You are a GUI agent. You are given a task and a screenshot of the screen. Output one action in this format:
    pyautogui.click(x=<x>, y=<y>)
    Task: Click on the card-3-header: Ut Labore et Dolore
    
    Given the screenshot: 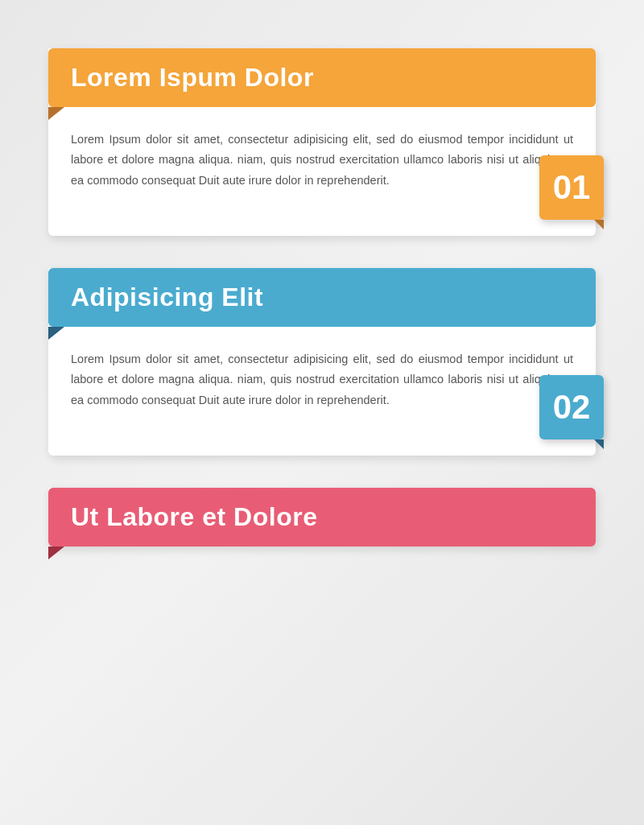 What is the action you would take?
    pyautogui.click(x=322, y=517)
    